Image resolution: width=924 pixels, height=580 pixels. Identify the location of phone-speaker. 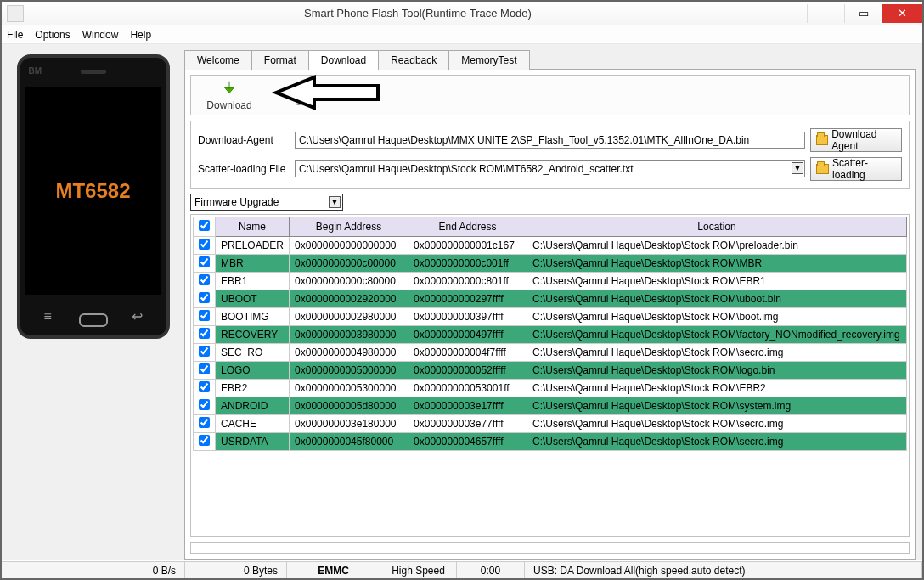
(93, 71).